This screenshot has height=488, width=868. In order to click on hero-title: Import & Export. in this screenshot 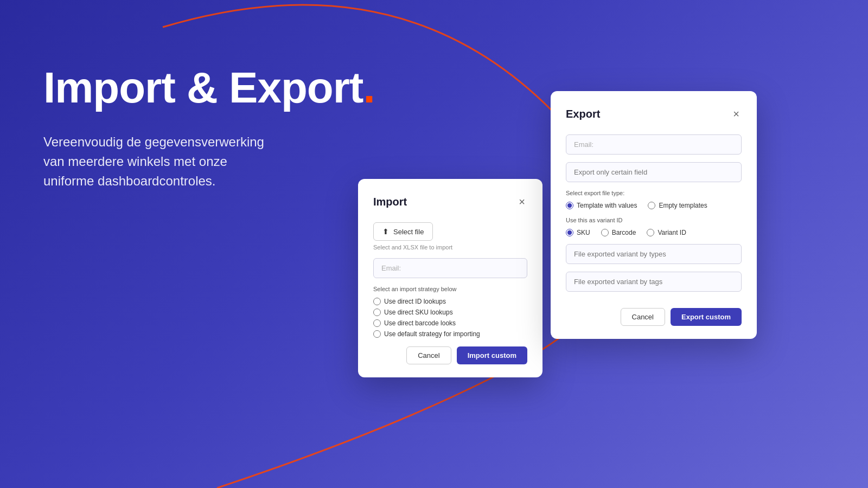, I will do `click(209, 88)`.